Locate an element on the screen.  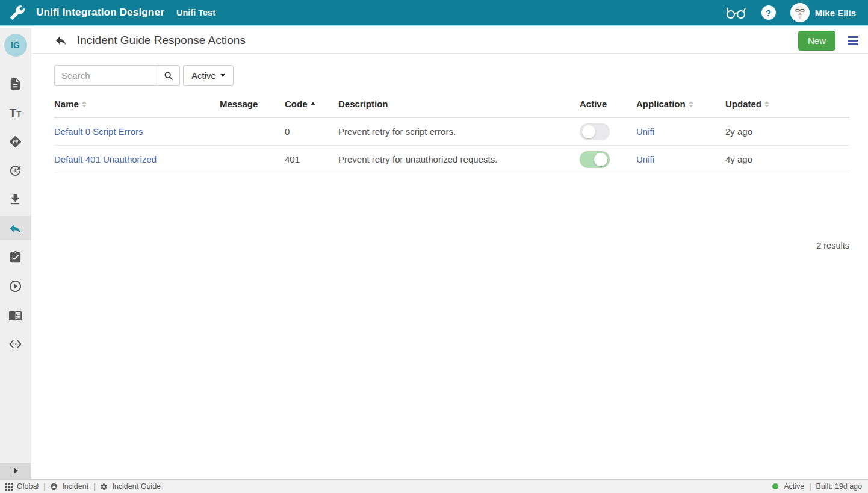
row-name-link: Default 0 Script Errors is located at coordinates (99, 131).